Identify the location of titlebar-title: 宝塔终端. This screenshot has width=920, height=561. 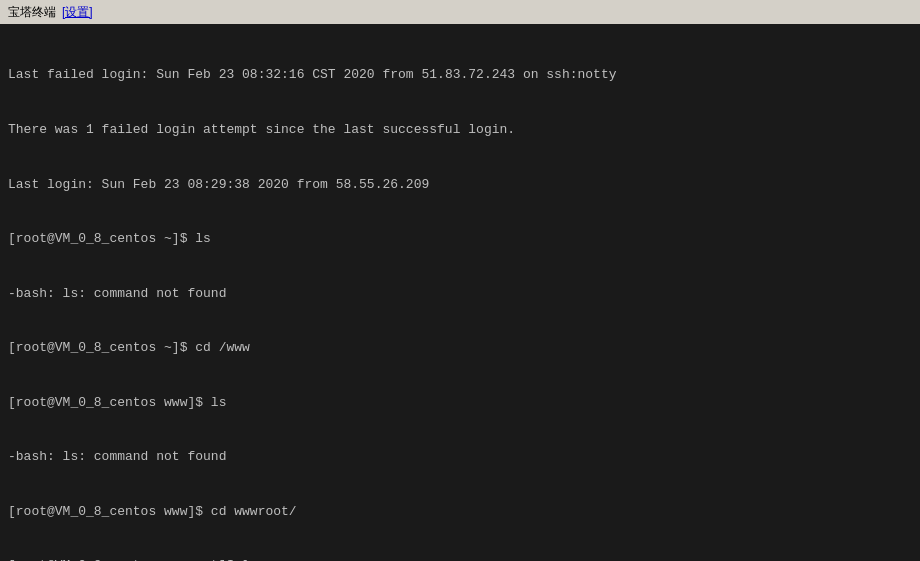
(32, 12).